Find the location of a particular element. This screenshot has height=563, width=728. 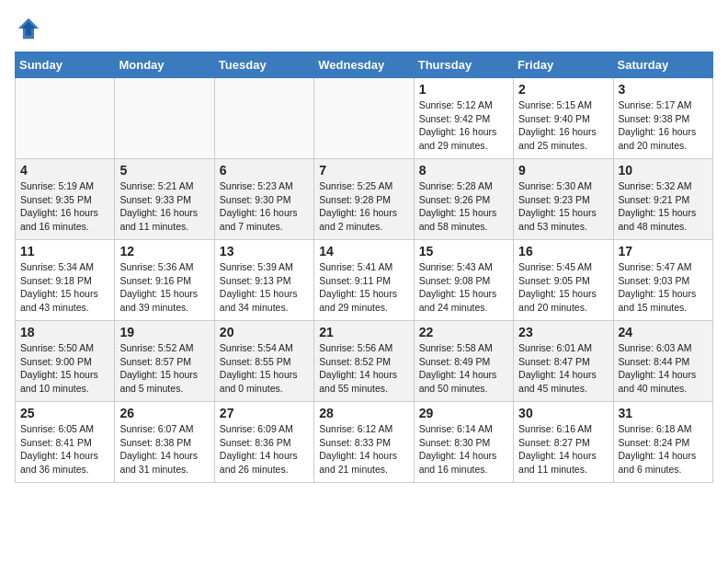

cell-content: Sunrise: 5:36 AM Sunset: 9:16 PM Dayligh… is located at coordinates (164, 287).